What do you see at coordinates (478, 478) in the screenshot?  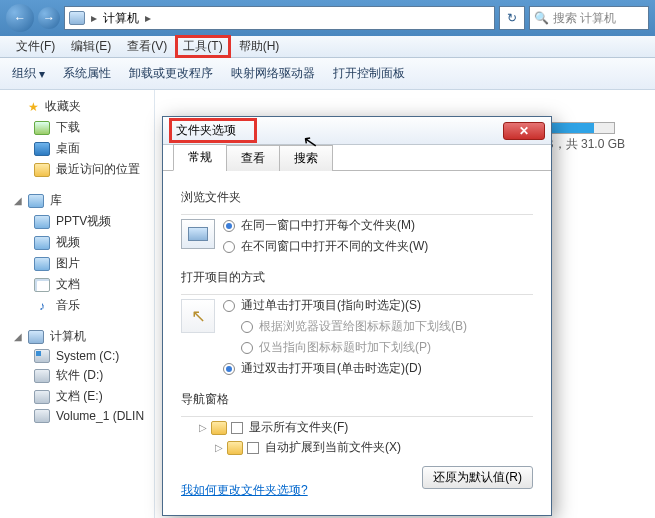 I see `restore-defaults-button: 还原为默认值(R)` at bounding box center [478, 478].